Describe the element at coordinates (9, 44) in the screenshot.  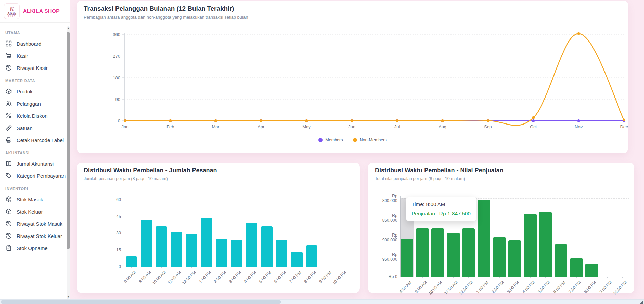
I see `dashboard-icon` at that location.